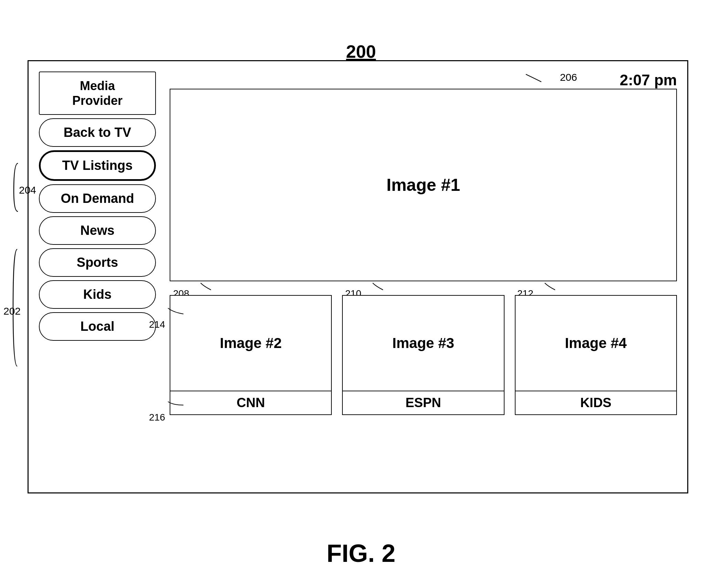 This screenshot has height=588, width=722. Describe the element at coordinates (157, 417) in the screenshot. I see `ref-216-label: 216` at that location.